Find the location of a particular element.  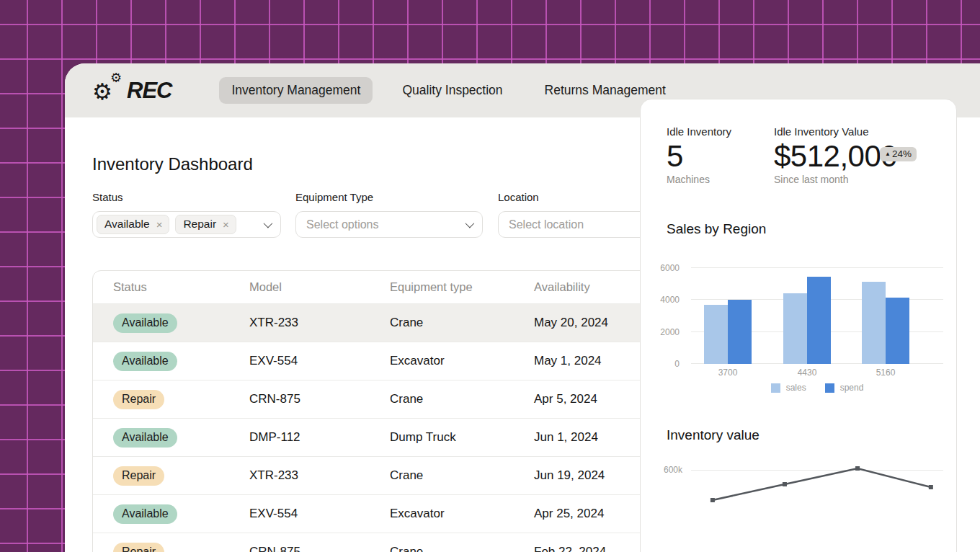

filter-equipment-type-label: Equipment Type is located at coordinates (389, 197).